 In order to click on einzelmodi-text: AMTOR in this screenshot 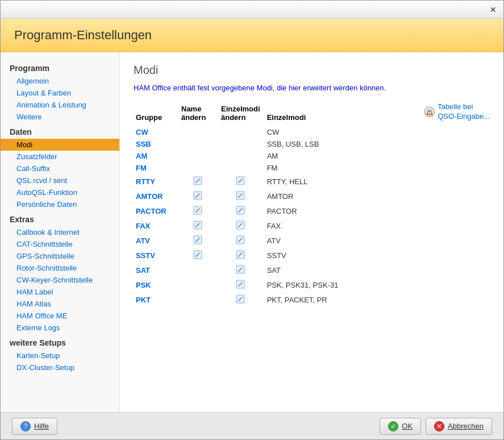, I will do `click(377, 196)`.